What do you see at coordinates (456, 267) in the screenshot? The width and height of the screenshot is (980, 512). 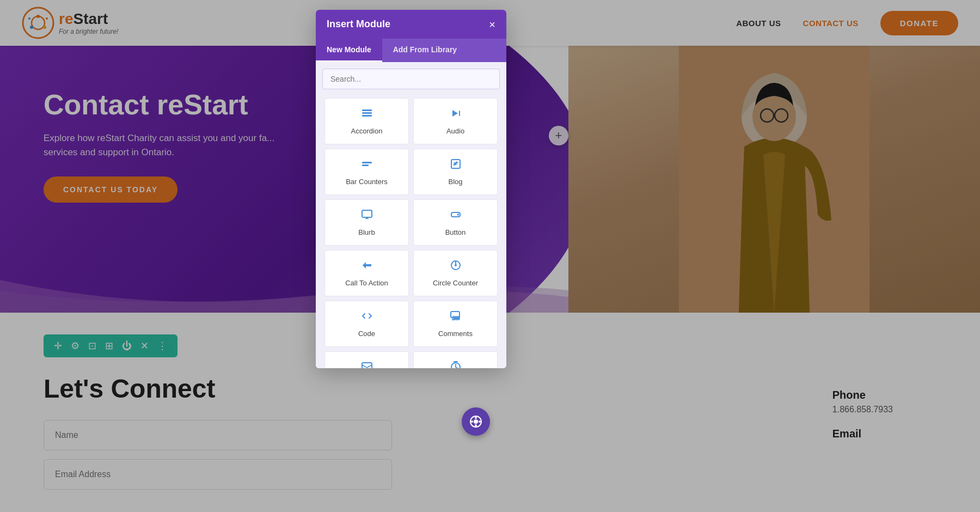 I see `circle-counter-icon` at bounding box center [456, 267].